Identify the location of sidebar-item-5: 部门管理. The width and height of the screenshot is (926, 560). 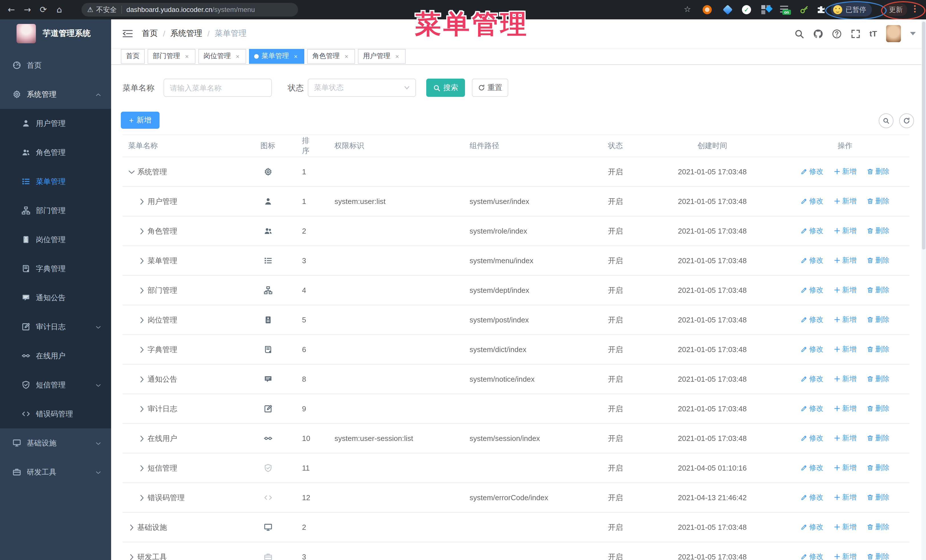
(56, 210).